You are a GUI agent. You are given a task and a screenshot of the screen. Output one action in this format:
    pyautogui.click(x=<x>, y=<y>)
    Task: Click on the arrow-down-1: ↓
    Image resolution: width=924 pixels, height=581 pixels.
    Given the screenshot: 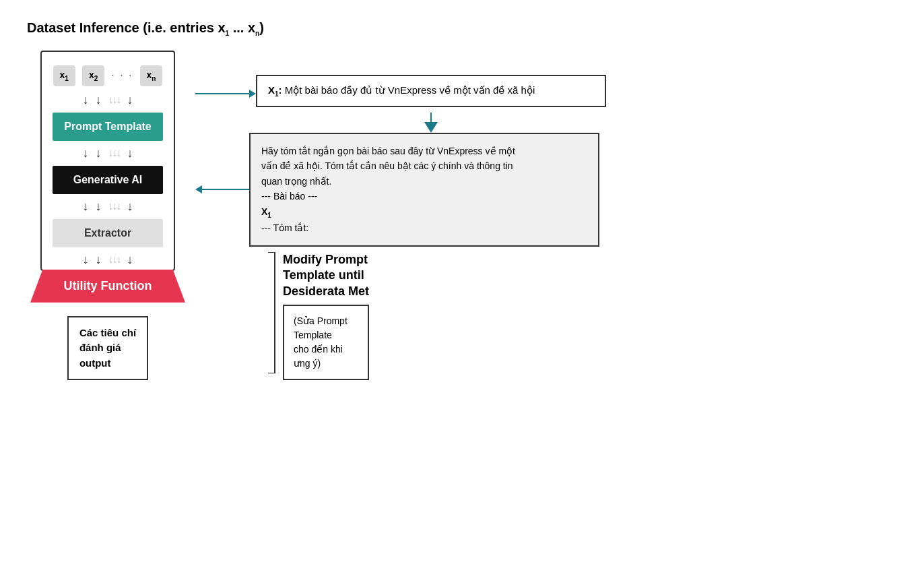 What is the action you would take?
    pyautogui.click(x=86, y=100)
    